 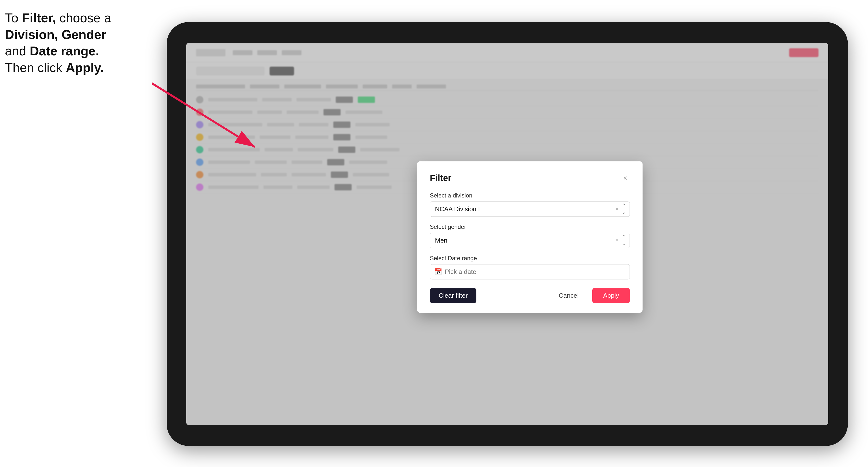 What do you see at coordinates (530, 237) in the screenshot?
I see `filter-modal: Filter × Select a division NCAA Division…` at bounding box center [530, 237].